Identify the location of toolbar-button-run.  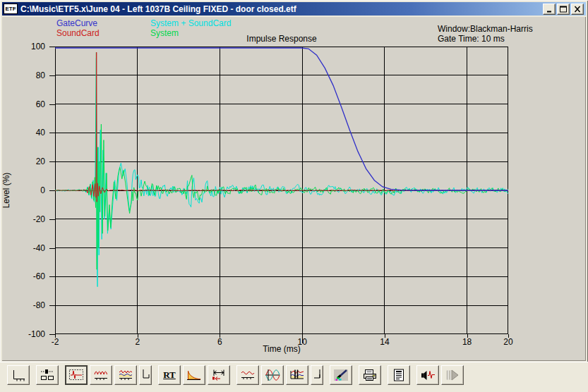
(452, 375).